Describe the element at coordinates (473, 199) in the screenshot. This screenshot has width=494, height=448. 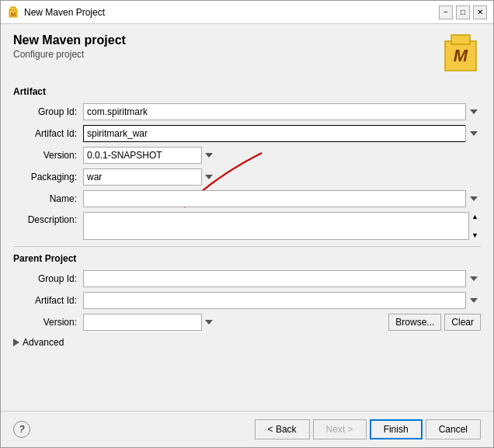
I see `name-dropdown-arrow` at that location.